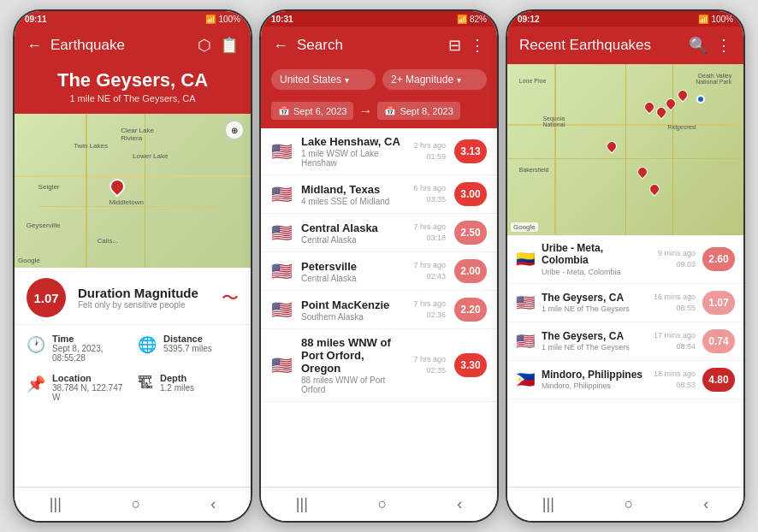  What do you see at coordinates (529, 19) in the screenshot?
I see `status-time-3: 09:12` at bounding box center [529, 19].